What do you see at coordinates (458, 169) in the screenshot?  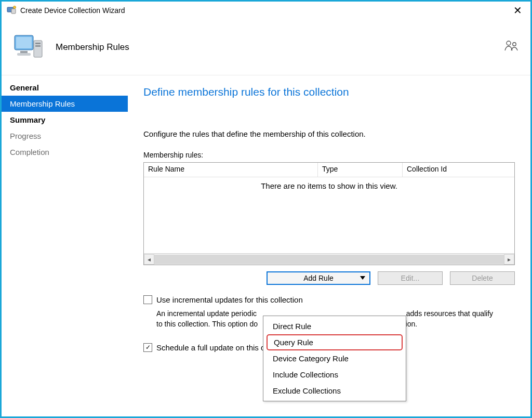 I see `column-collection-id: Collection Id` at bounding box center [458, 169].